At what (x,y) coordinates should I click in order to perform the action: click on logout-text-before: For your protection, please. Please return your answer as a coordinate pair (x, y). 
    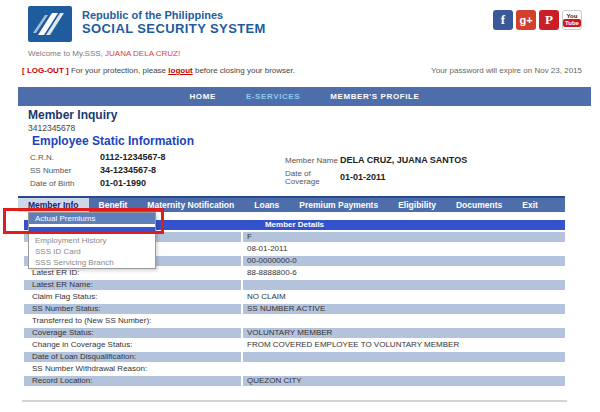
    Looking at the image, I should click on (119, 70).